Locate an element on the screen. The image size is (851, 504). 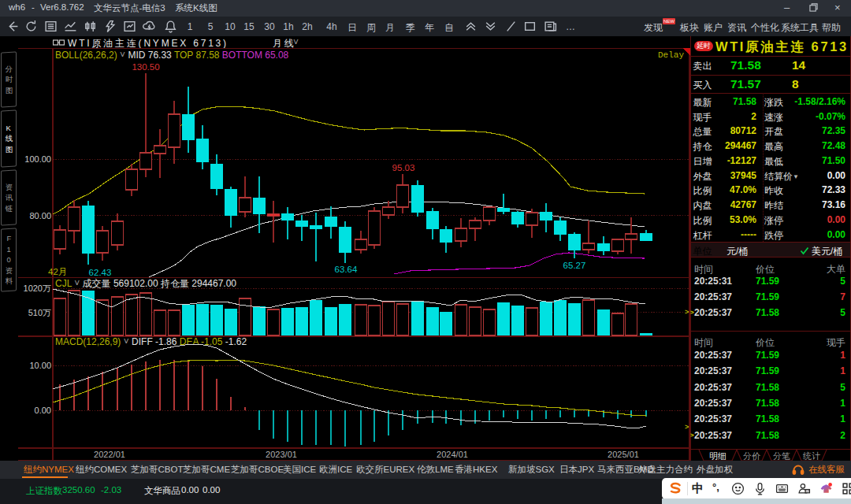
svg-text:MACD(12,26,9) ˅ DIFF -1.86 DE: MACD(12,26,9) ˅ DIFF -1.86 DEA -1.05 -1.… is located at coordinates (151, 342).